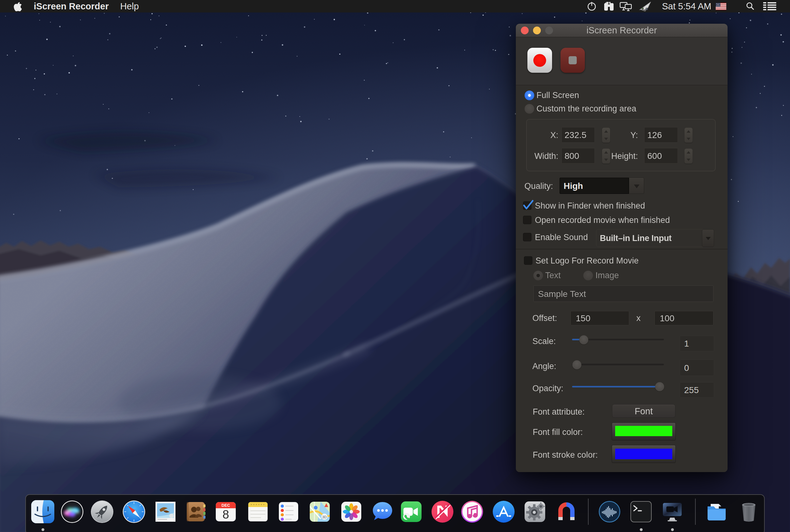  Describe the element at coordinates (225, 514) in the screenshot. I see `svg-text: 8` at that location.